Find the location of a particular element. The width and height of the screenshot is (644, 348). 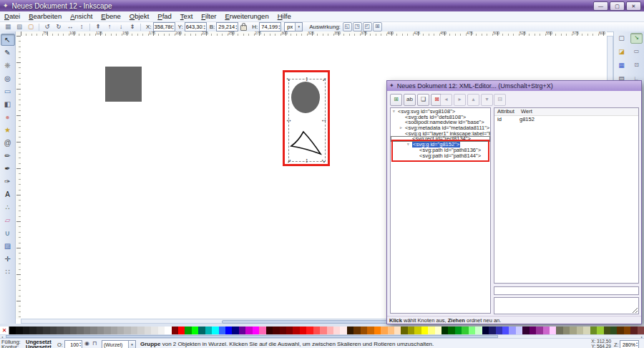

collapse-icon: ▿ is located at coordinates (409, 145).